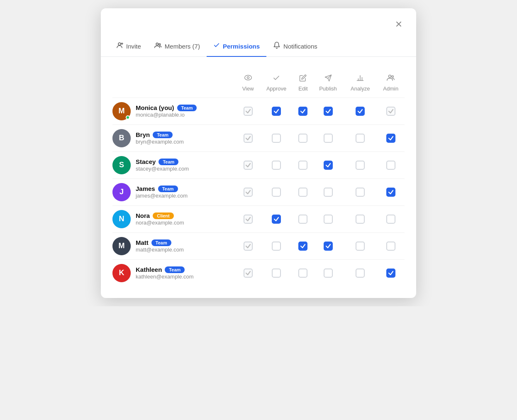 Image resolution: width=517 pixels, height=420 pixels. Describe the element at coordinates (277, 46) in the screenshot. I see `bell-icon` at that location.